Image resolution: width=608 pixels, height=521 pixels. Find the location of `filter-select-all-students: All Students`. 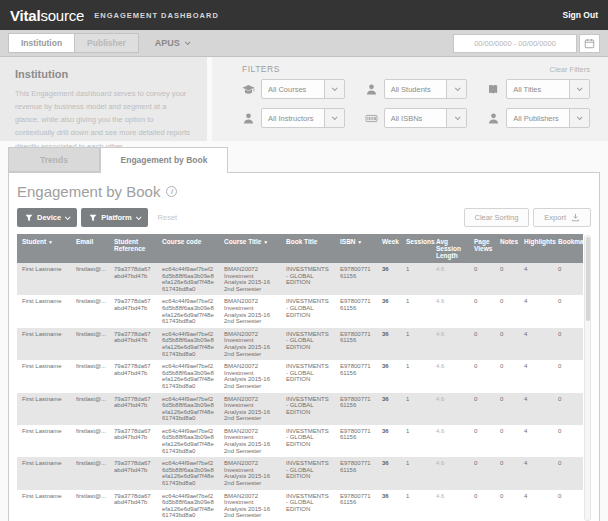

filter-select-all-students: All Students is located at coordinates (426, 89).